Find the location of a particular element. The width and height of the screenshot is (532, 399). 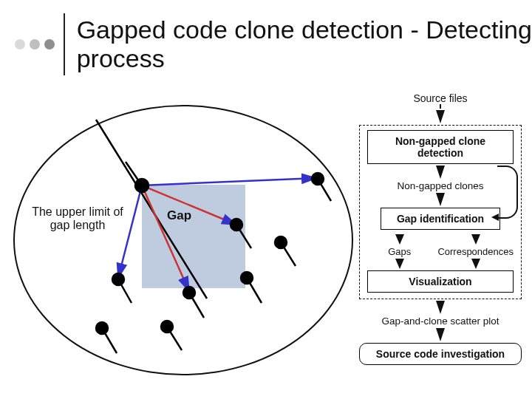

vertical-divider is located at coordinates (64, 44).